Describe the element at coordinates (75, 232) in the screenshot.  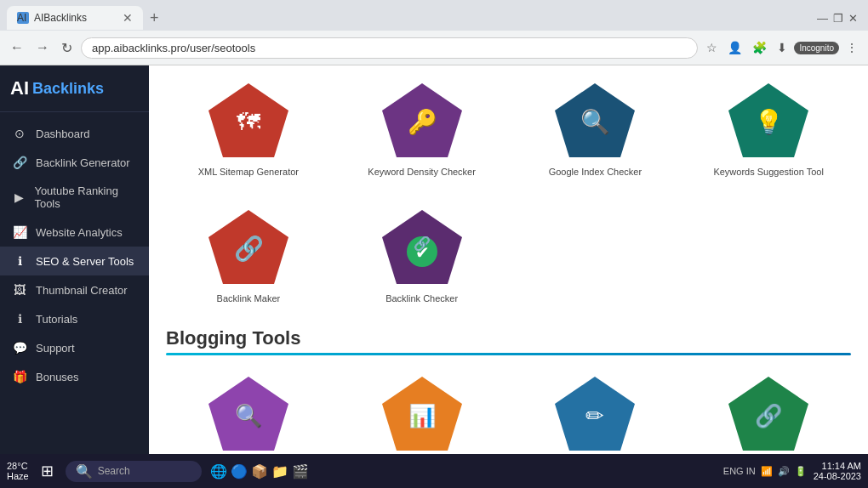
I see `sidebar-item-website-analytics: 📈 Website Analytics` at that location.